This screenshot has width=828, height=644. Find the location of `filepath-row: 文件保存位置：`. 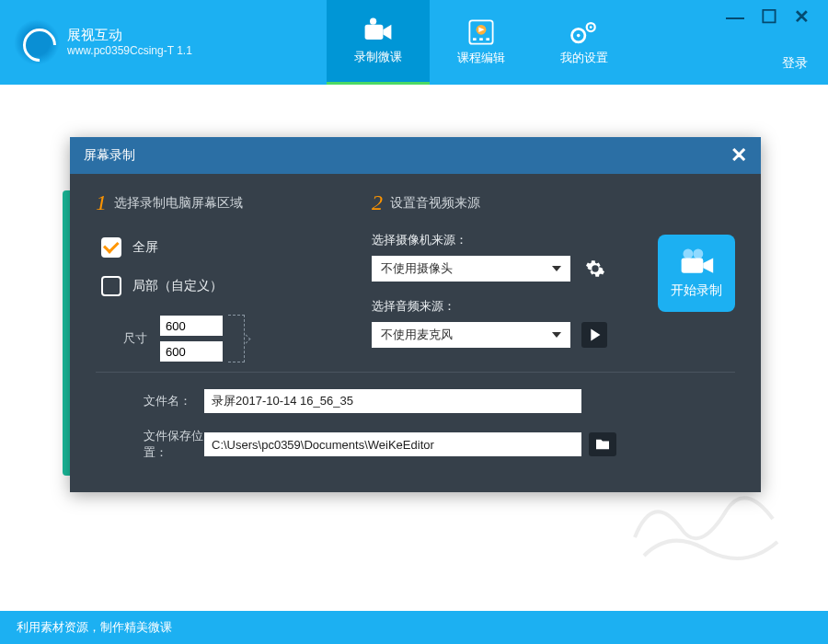

filepath-row: 文件保存位置： is located at coordinates (416, 444).